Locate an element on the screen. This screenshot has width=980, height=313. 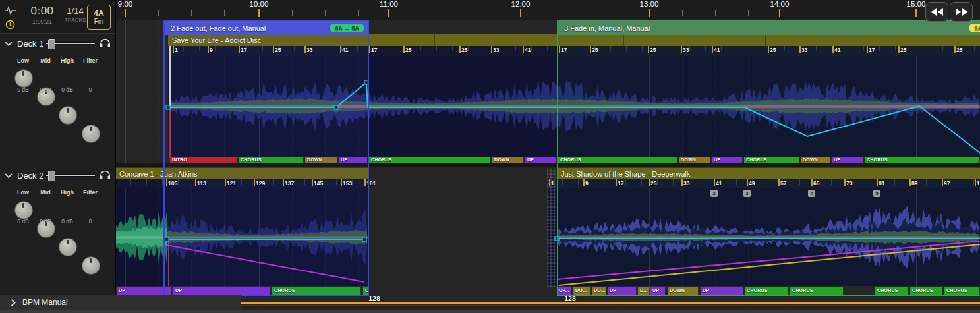
deck2-track-b-title: Just Shadow of the Shape - Deeperwalk is located at coordinates (768, 173).